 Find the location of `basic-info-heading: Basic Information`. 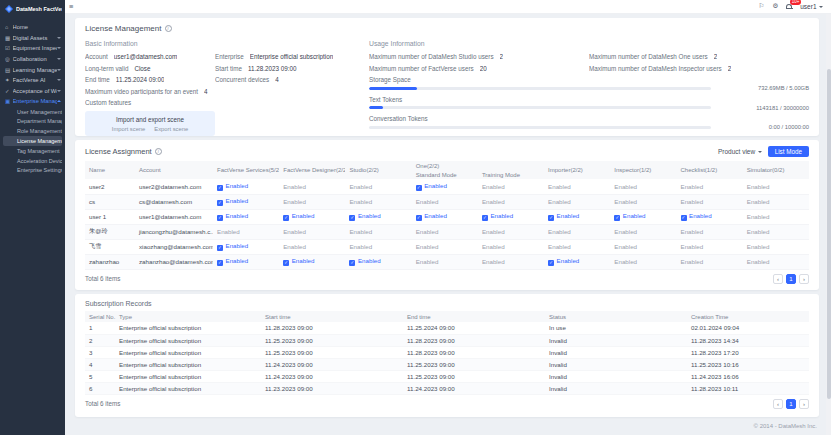

basic-info-heading: Basic Information is located at coordinates (226, 44).